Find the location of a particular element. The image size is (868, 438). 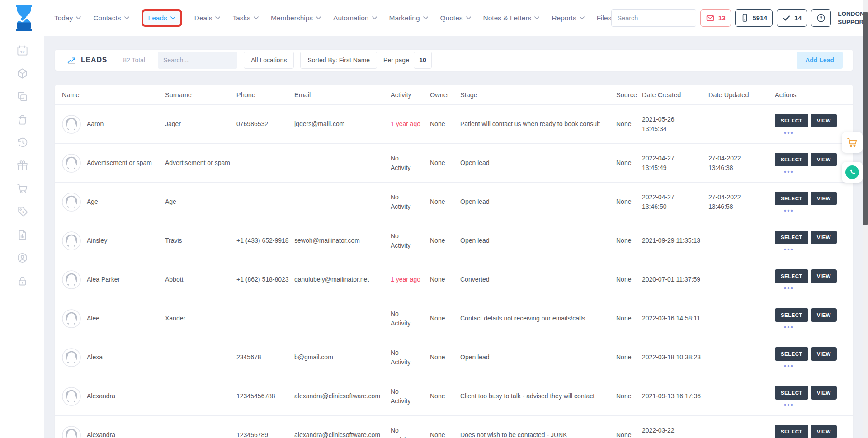

nav-item-tasks: Tasks is located at coordinates (245, 18).